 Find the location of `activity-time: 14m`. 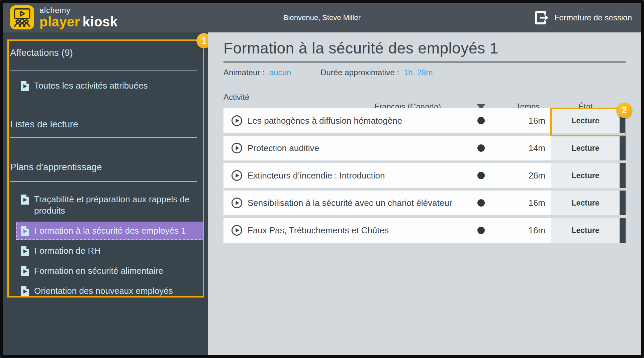

activity-time: 14m is located at coordinates (528, 148).